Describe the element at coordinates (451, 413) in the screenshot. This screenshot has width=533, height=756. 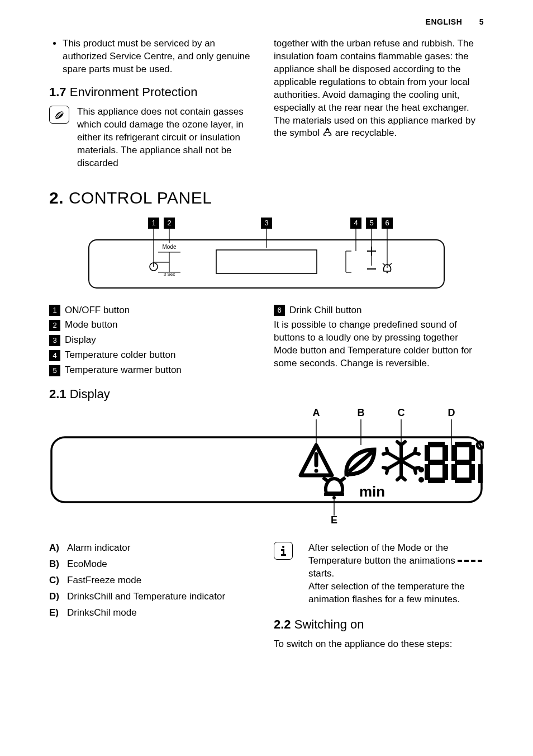
I see `letter-D: D` at that location.